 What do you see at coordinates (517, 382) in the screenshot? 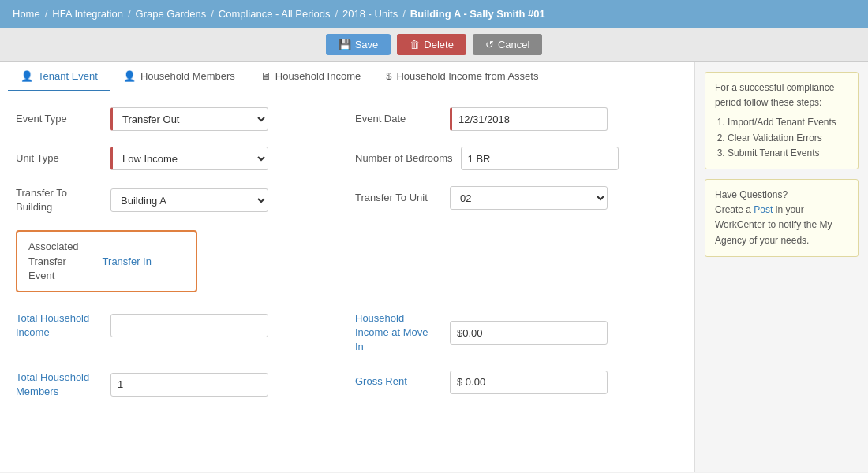
I see `form-group-gross-rent: Gross Rent` at bounding box center [517, 382].